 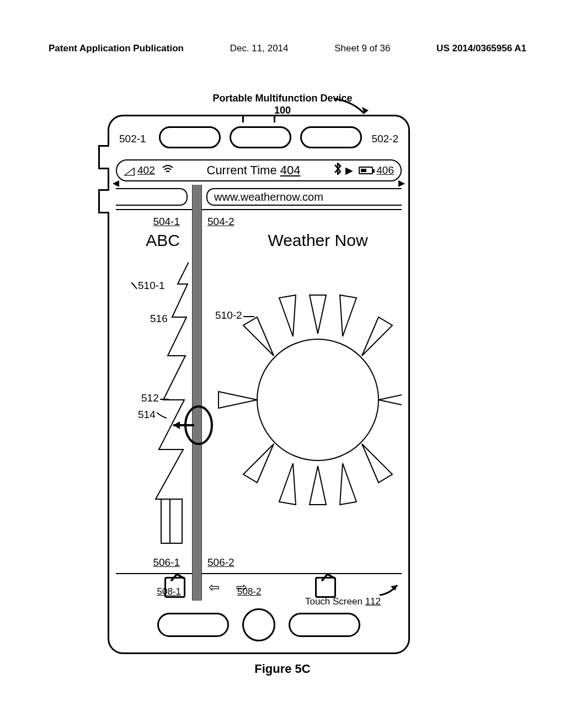 What do you see at coordinates (195, 425) in the screenshot?
I see `gesture-indicator` at bounding box center [195, 425].